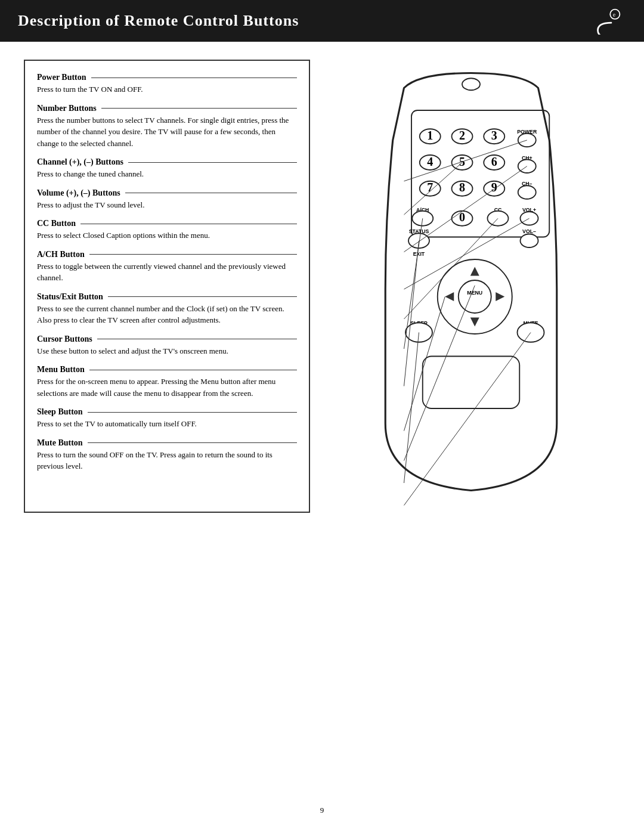 Image resolution: width=644 pixels, height=833 pixels. Describe the element at coordinates (167, 424) in the screenshot. I see `sleep-button-text: Press to set the TV to automatically tur…` at that location.